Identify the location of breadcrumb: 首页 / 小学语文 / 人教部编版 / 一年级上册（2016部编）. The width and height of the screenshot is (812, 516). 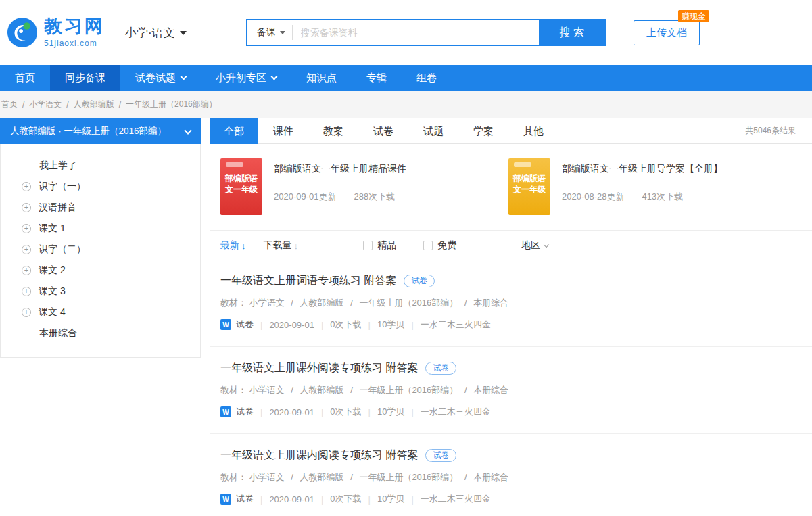
(406, 104).